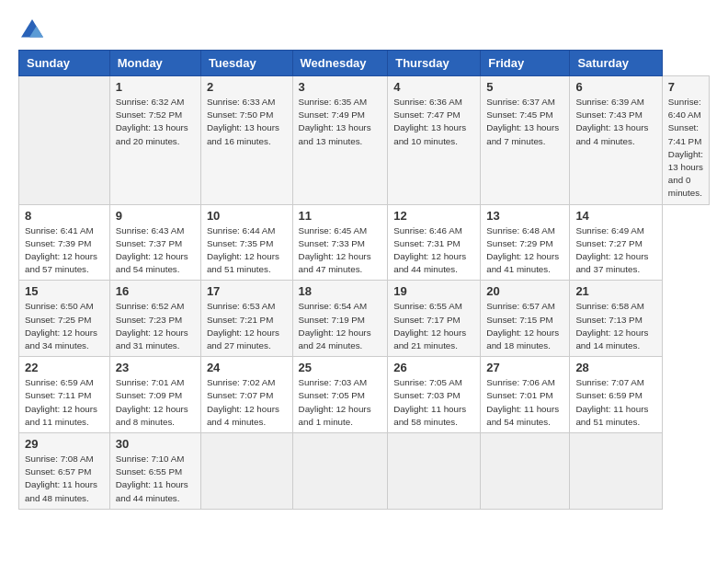 This screenshot has width=728, height=563. I want to click on day-cell: 29Sunrise: 7:08 AMSunset: 6:57 PMDayligh…, so click(64, 471).